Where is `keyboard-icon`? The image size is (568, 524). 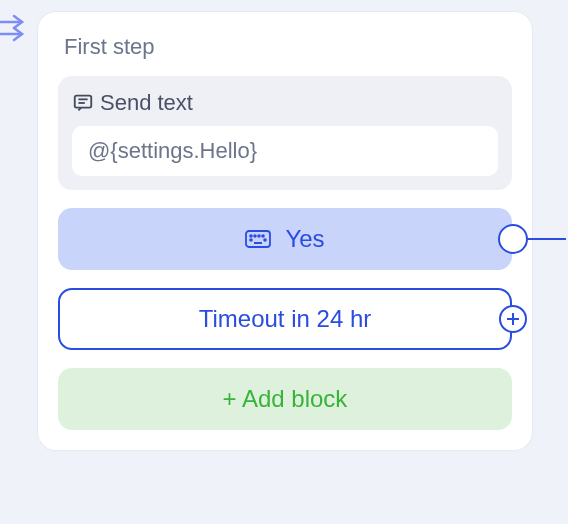 keyboard-icon is located at coordinates (258, 239).